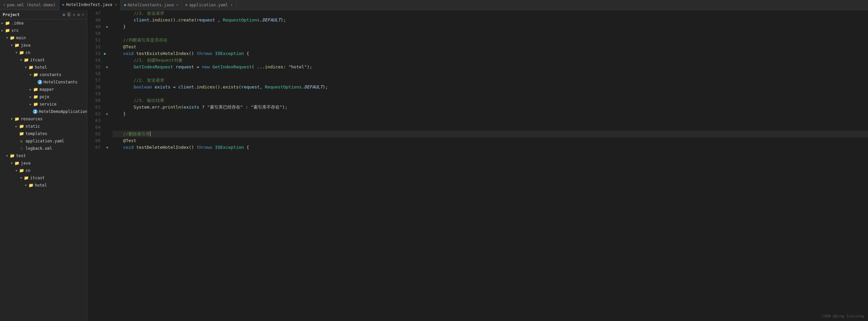 Image resolution: width=868 pixels, height=321 pixels. What do you see at coordinates (18, 23) in the screenshot?
I see `tree-label: .idea` at bounding box center [18, 23].